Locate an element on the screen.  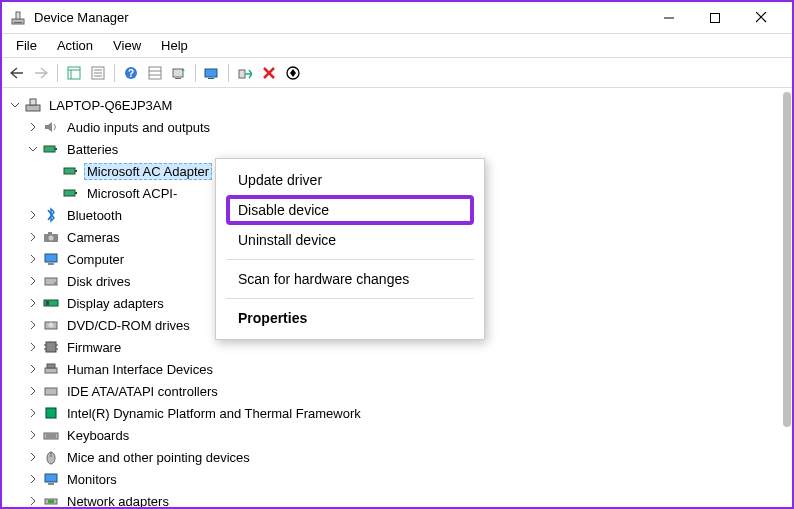
window-title: Device Manager is located at coordinates (340, 18).